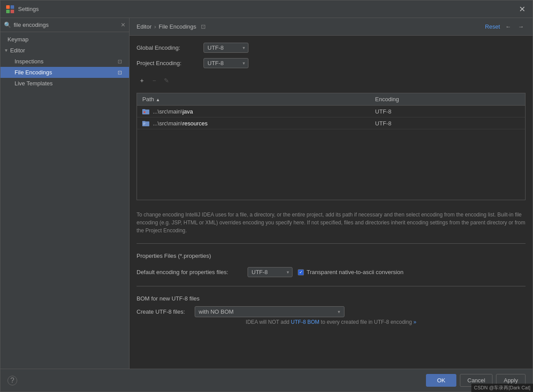 The height and width of the screenshot is (392, 533). I want to click on bom-select: with NO BOM with BOM with BOM (required …, so click(270, 311).